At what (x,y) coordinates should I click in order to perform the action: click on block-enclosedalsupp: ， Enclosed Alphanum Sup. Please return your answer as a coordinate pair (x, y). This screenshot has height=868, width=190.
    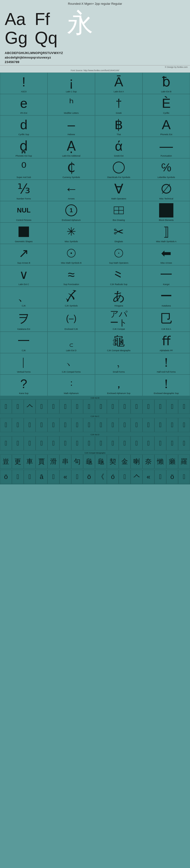
    Looking at the image, I should click on (119, 385).